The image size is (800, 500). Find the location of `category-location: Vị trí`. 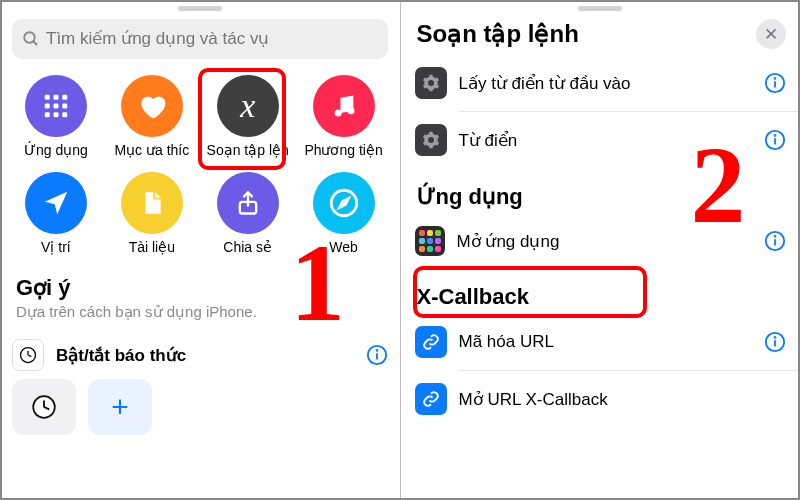

category-location: Vị trí is located at coordinates (56, 214).